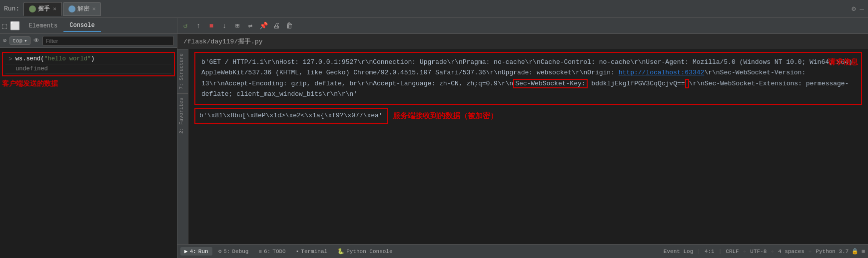 The height and width of the screenshot is (258, 868). Describe the element at coordinates (298, 252) in the screenshot. I see `terminal-tab-icon: ▪` at that location.